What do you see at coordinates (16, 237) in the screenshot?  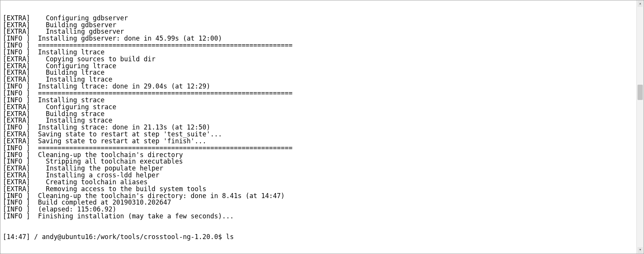 I see `prompt-time: 14:47` at bounding box center [16, 237].